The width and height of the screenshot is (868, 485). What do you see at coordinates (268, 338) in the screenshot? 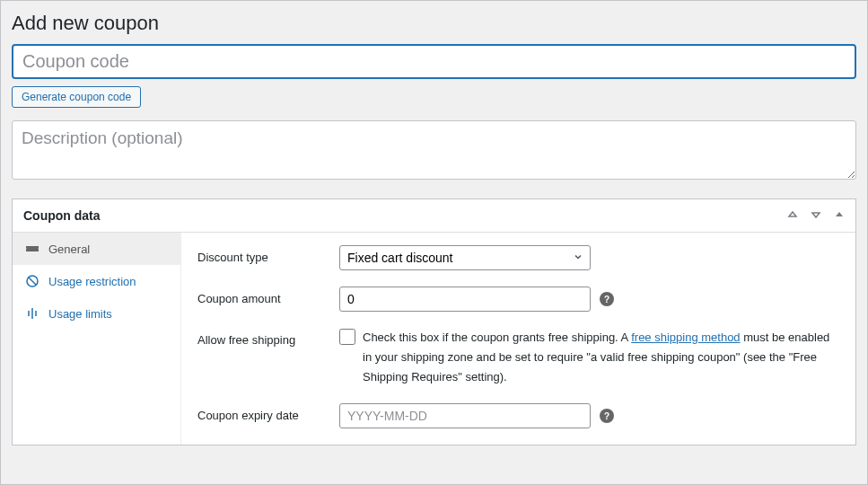
I see `free-shipping-label: Allow free shipping` at bounding box center [268, 338].